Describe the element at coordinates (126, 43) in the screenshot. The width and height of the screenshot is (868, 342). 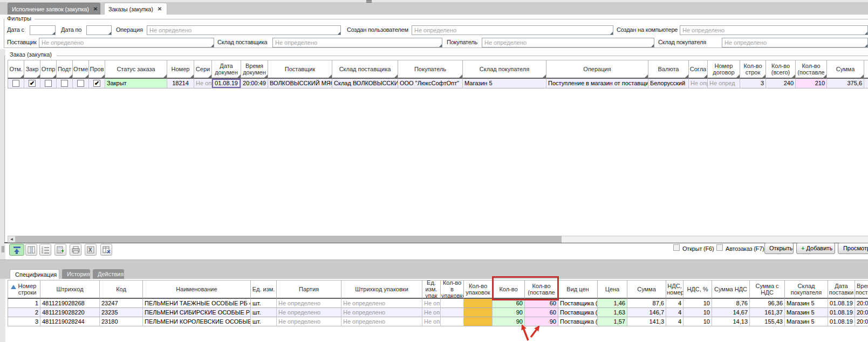
I see `supplier-input: Не определено` at that location.